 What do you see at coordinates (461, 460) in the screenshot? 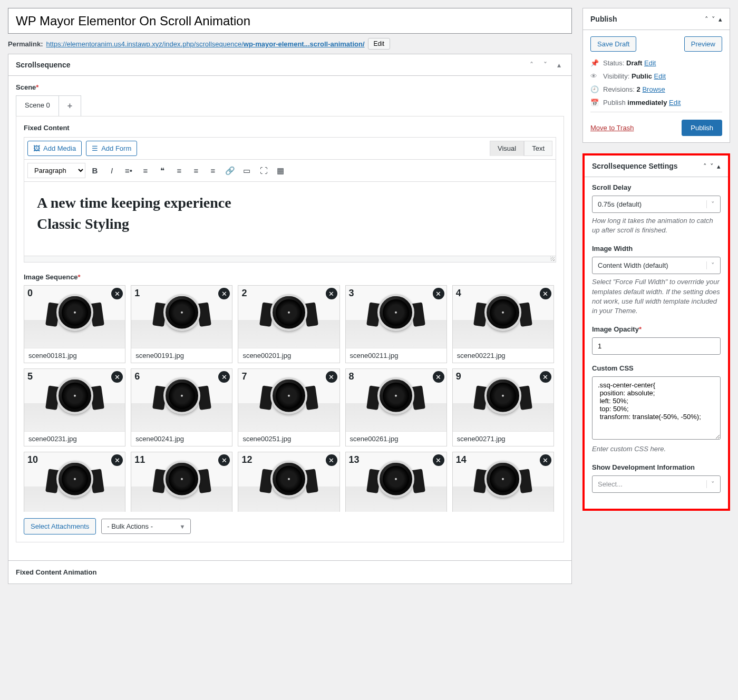
I see `image-index: 14` at bounding box center [461, 460].